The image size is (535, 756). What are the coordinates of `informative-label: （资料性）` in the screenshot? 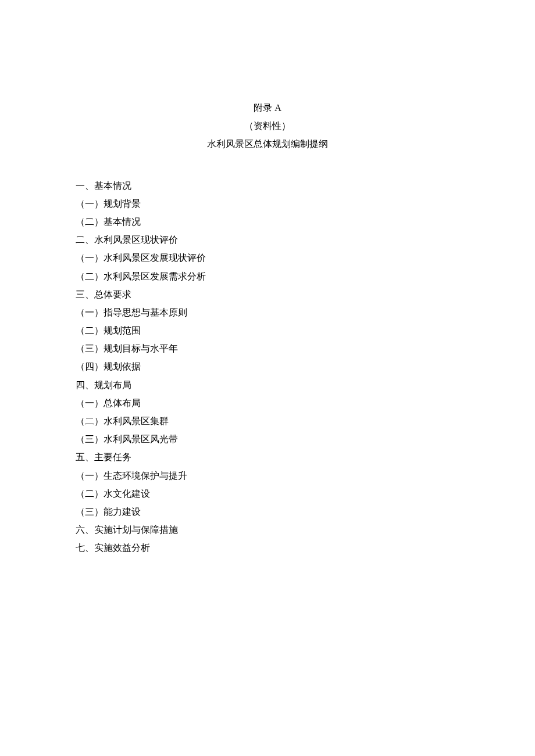 It's located at (268, 126).